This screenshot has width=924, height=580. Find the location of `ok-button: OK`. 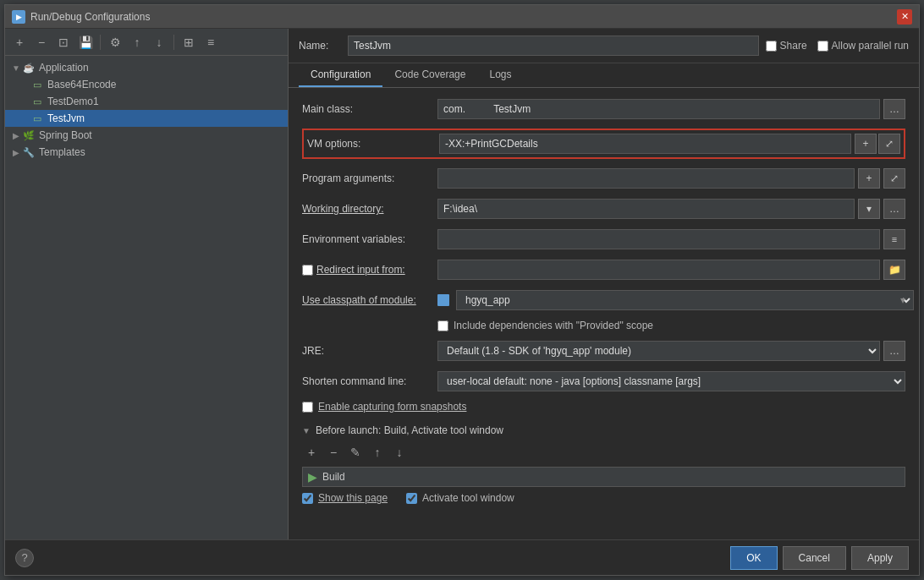

ok-button: OK is located at coordinates (753, 558).